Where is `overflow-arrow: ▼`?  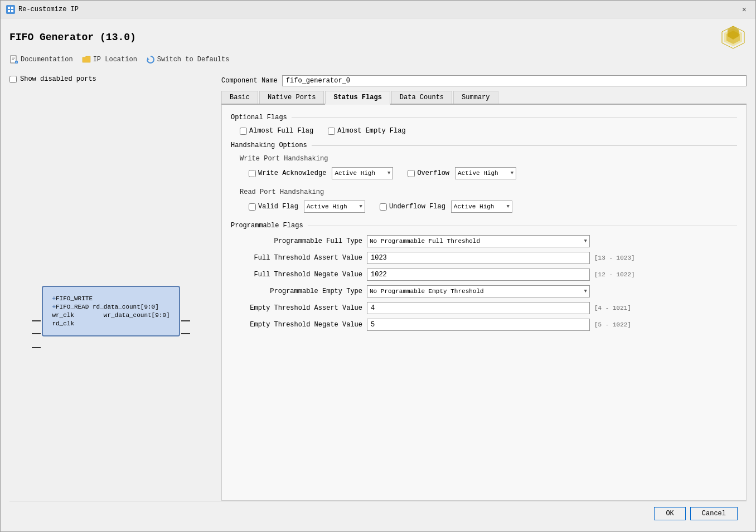 overflow-arrow: ▼ is located at coordinates (512, 173).